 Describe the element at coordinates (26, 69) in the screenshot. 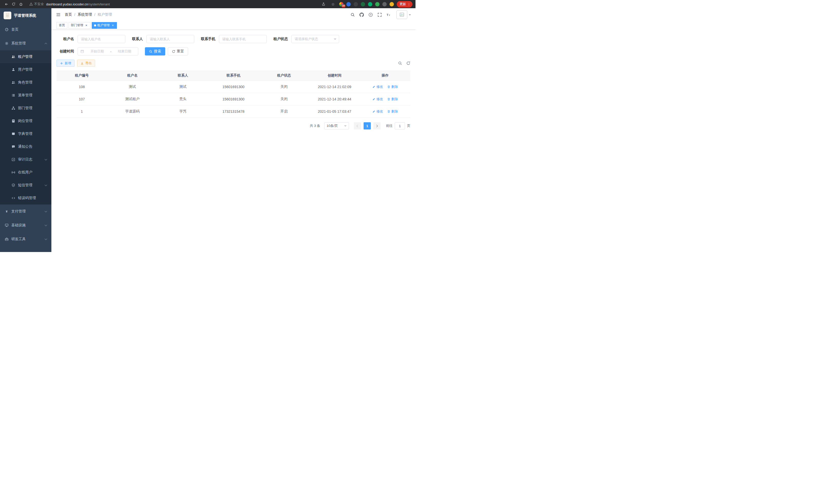

I see `sidebar-item: 用户管理` at that location.